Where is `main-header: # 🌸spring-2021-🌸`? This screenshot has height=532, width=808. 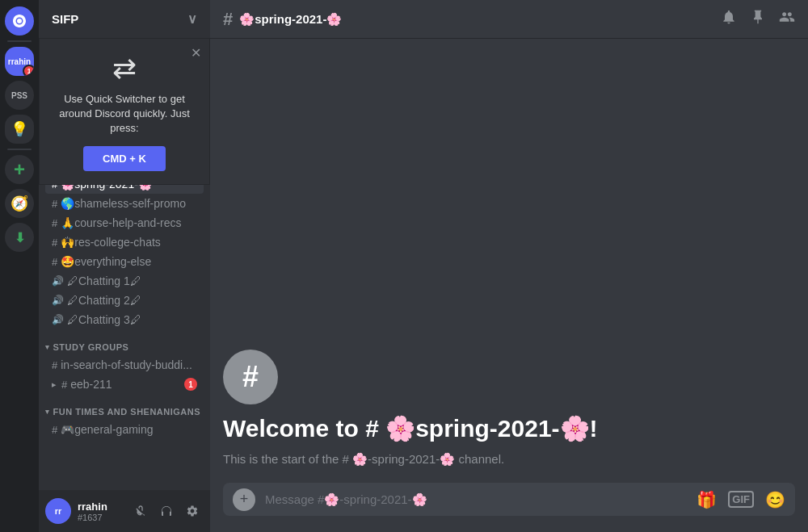 main-header: # 🌸spring-2021-🌸 is located at coordinates (509, 19).